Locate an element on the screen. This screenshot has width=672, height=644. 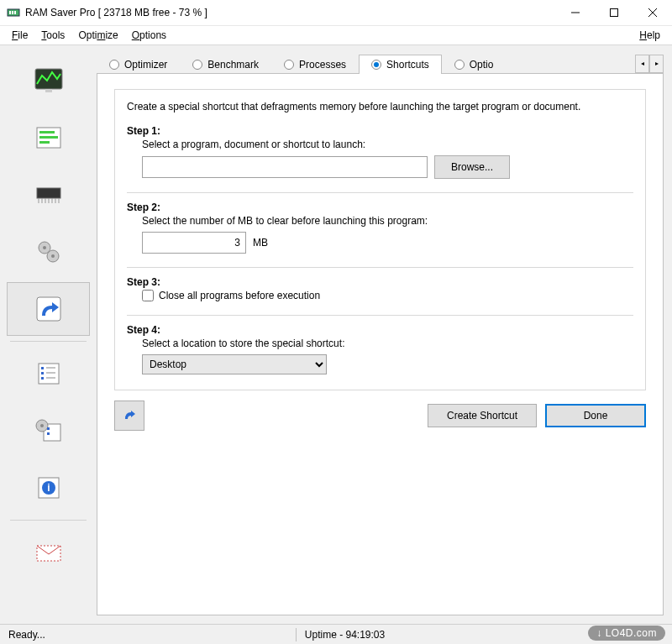
tab-scroll-right: ▸ is located at coordinates (657, 64).